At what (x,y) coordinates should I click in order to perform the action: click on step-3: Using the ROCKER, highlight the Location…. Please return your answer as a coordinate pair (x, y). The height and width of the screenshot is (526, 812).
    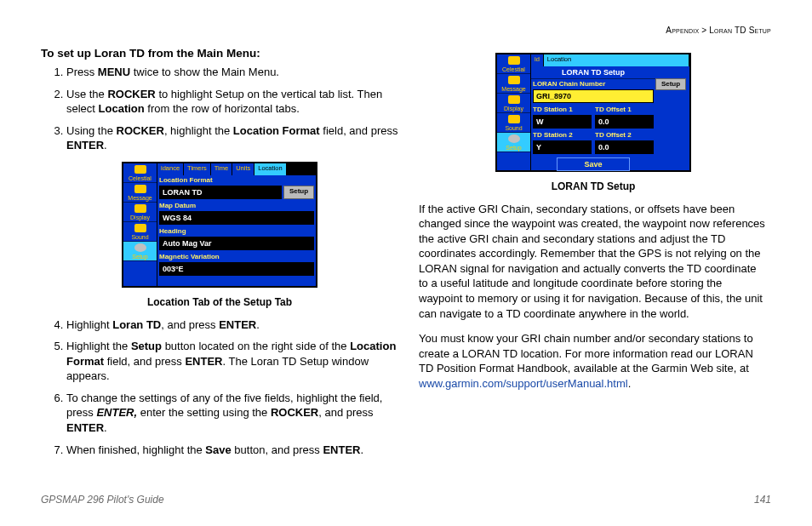
    Looking at the image, I should click on (232, 138).